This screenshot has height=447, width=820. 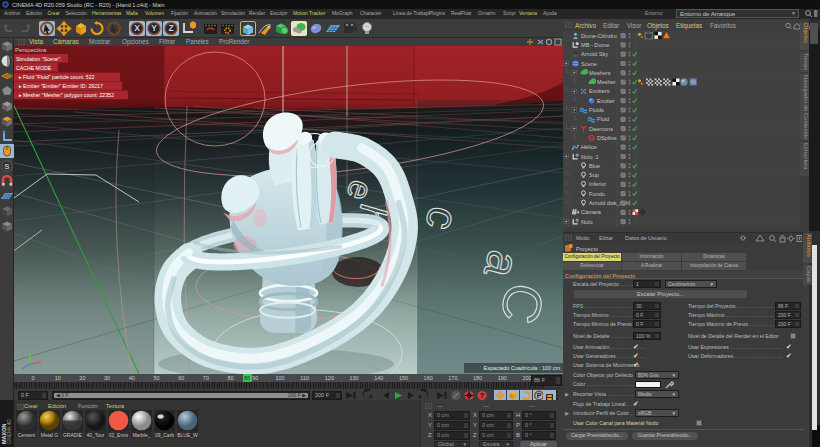 I want to click on svg-text: Espaciado Cuadrícula : 100 cm, so click(x=522, y=368).